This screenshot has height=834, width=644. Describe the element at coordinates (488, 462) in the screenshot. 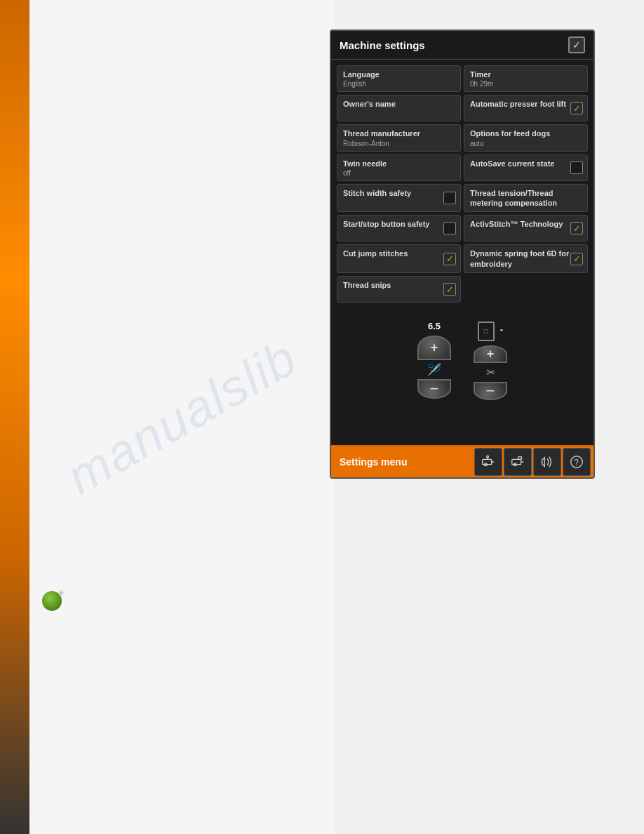

I see `sewing-machine-icon` at that location.